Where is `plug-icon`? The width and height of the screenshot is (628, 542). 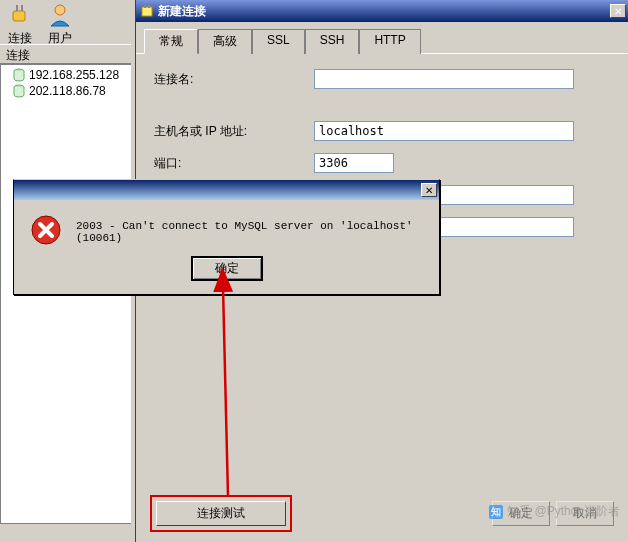 plug-icon is located at coordinates (20, 15).